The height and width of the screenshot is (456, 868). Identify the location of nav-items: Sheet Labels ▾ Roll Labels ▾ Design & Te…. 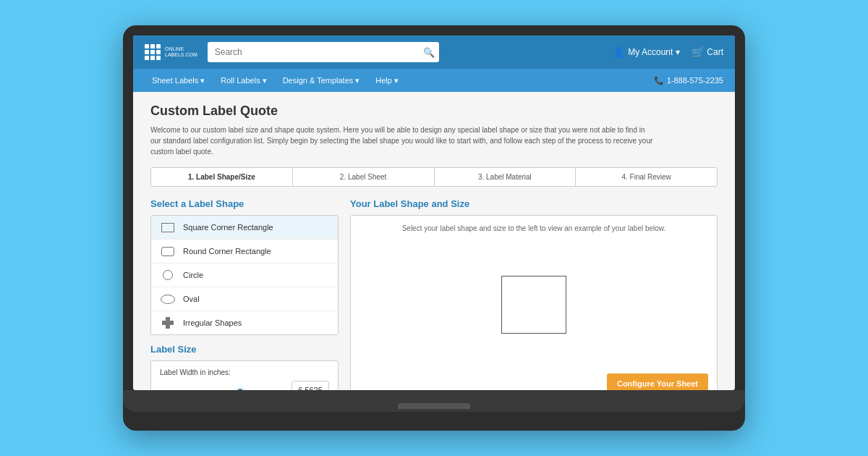
(399, 80).